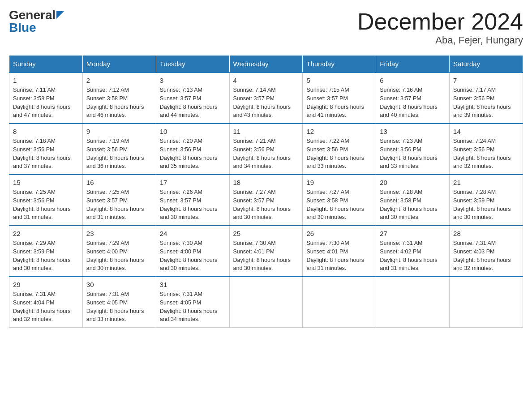  I want to click on col-tuesday: Tuesday, so click(193, 64).